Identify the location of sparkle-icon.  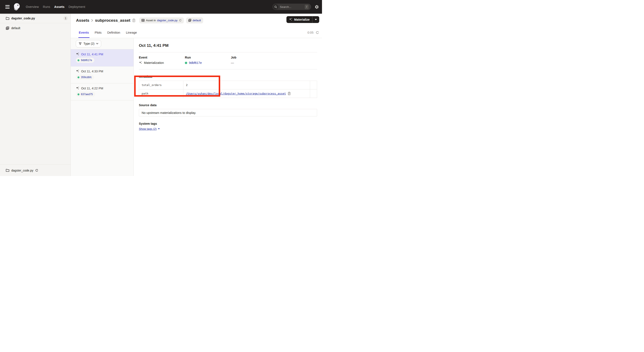
(290, 19).